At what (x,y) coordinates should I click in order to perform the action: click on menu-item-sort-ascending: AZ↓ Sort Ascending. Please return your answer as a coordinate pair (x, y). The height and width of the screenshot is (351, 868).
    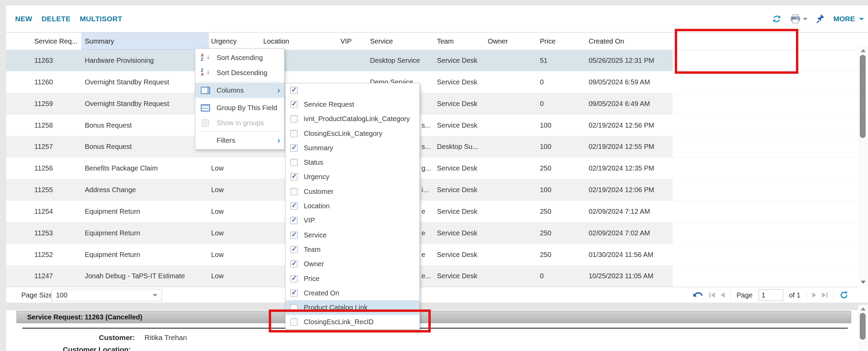
    Looking at the image, I should click on (240, 58).